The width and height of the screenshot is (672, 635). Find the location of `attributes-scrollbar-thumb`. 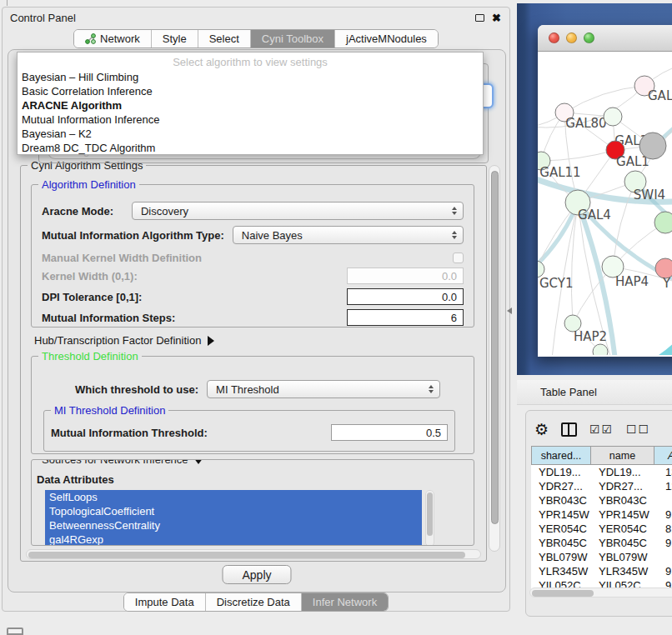

attributes-scrollbar-thumb is located at coordinates (430, 514).